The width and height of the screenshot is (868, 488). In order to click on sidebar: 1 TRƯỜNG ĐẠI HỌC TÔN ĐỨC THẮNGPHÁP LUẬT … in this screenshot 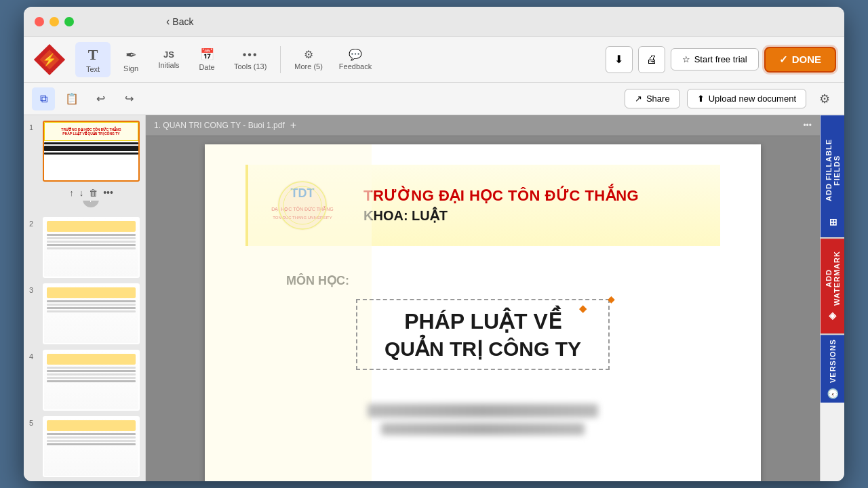, I will do `click(85, 298)`.